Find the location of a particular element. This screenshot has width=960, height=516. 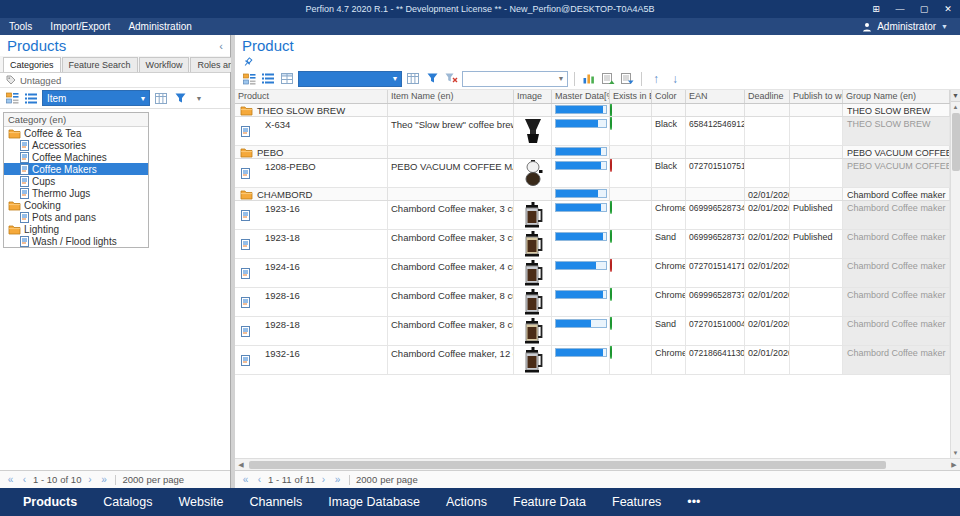

scroll-up-icon: ▲ is located at coordinates (956, 107).